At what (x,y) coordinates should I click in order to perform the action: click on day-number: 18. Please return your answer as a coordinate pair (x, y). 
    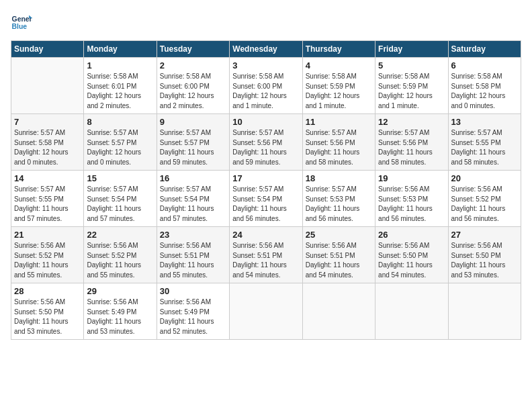
    Looking at the image, I should click on (339, 179).